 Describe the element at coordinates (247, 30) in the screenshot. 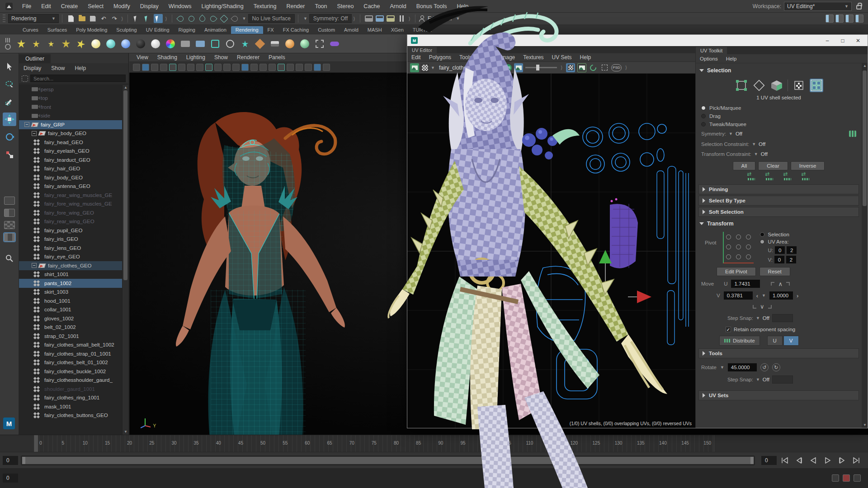

I see `shelf-tab: Rendering` at that location.